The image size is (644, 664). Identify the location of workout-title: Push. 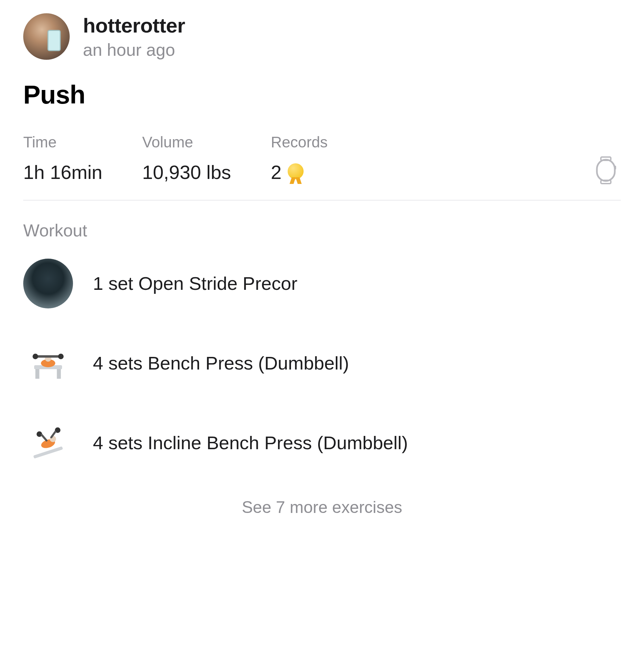
(322, 95).